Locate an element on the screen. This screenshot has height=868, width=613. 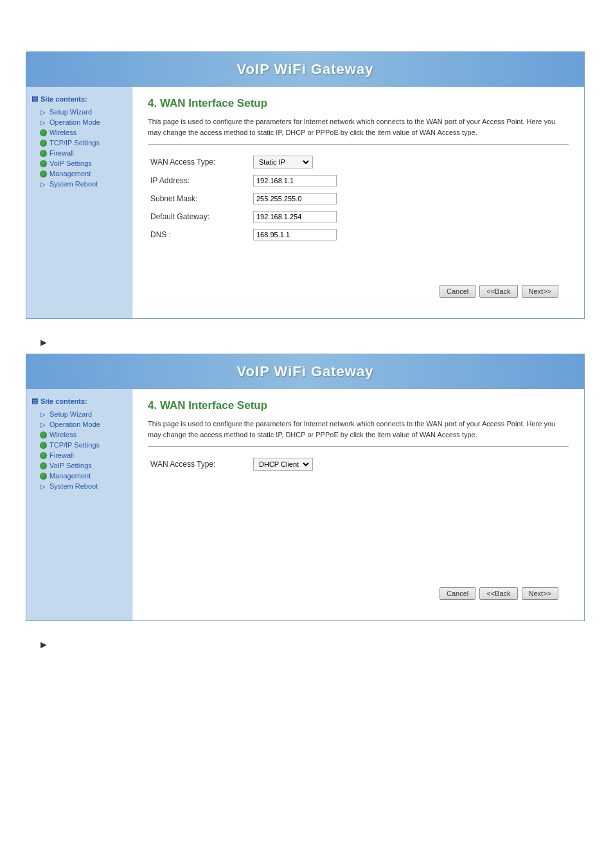
panel-title-2: VoIP WiFi Gateway is located at coordinates (305, 372).